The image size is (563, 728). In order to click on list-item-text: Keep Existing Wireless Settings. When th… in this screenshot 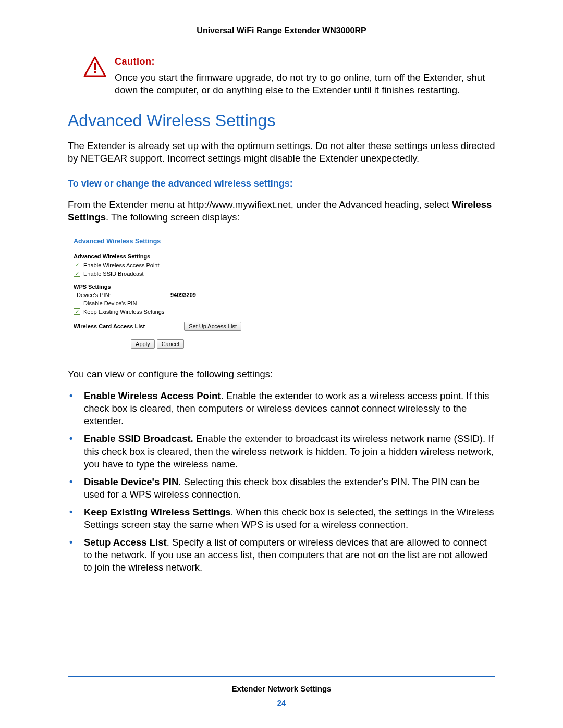, I will do `click(290, 519)`.